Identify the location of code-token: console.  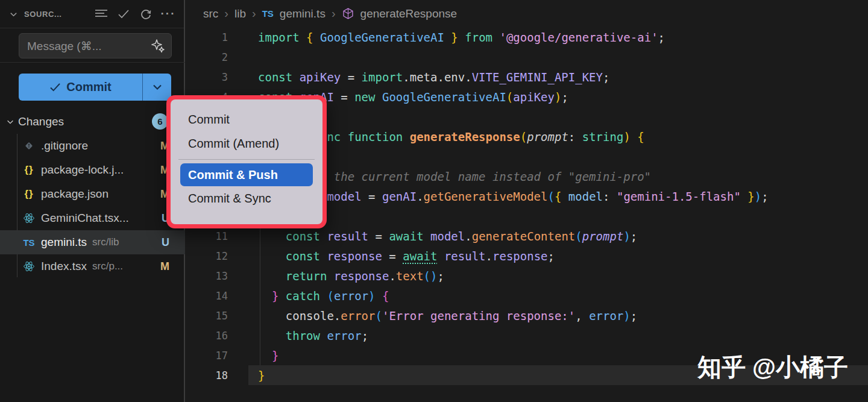
(310, 316).